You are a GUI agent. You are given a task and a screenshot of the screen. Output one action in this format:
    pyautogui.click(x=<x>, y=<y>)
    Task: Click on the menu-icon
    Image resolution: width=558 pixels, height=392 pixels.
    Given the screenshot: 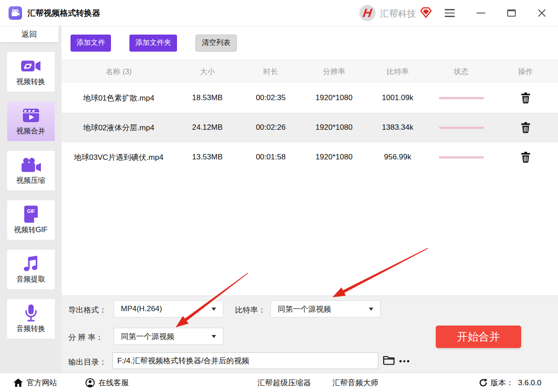 What is the action you would take?
    pyautogui.click(x=450, y=13)
    